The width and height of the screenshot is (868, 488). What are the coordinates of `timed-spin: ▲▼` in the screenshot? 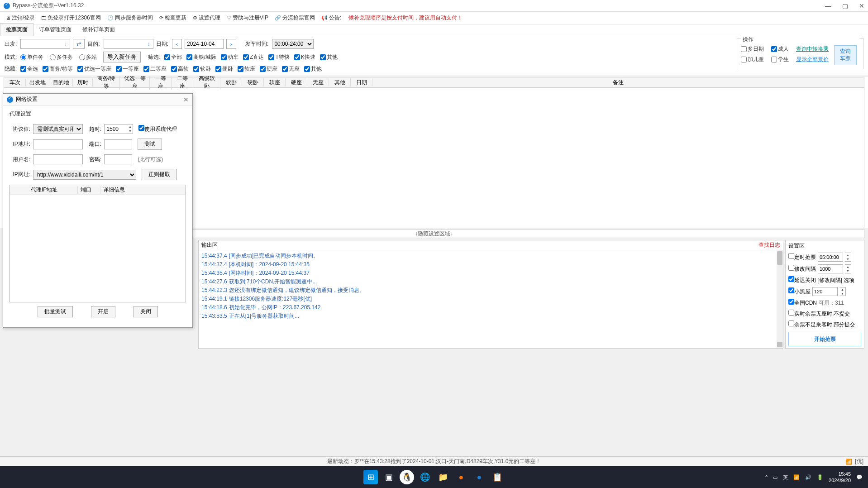 It's located at (848, 257).